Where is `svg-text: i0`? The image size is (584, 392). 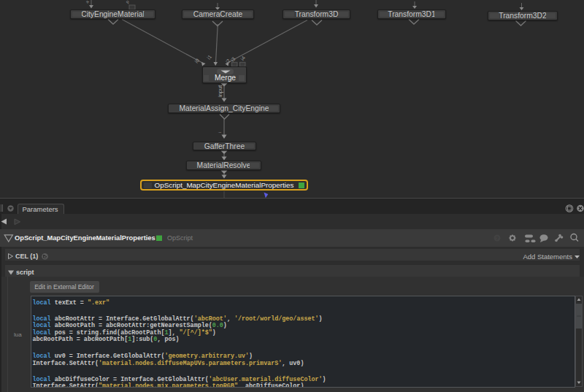
svg-text: i0 is located at coordinates (197, 61).